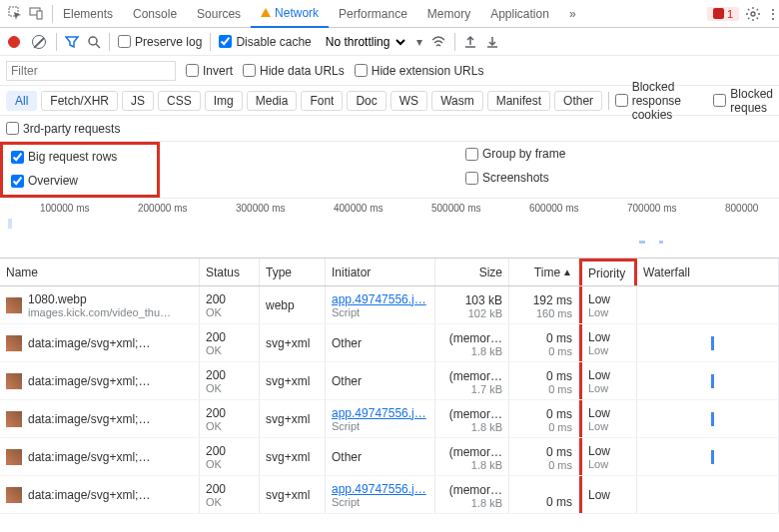 This screenshot has height=532, width=779. What do you see at coordinates (100, 271) in the screenshot?
I see `col-name: Name` at bounding box center [100, 271].